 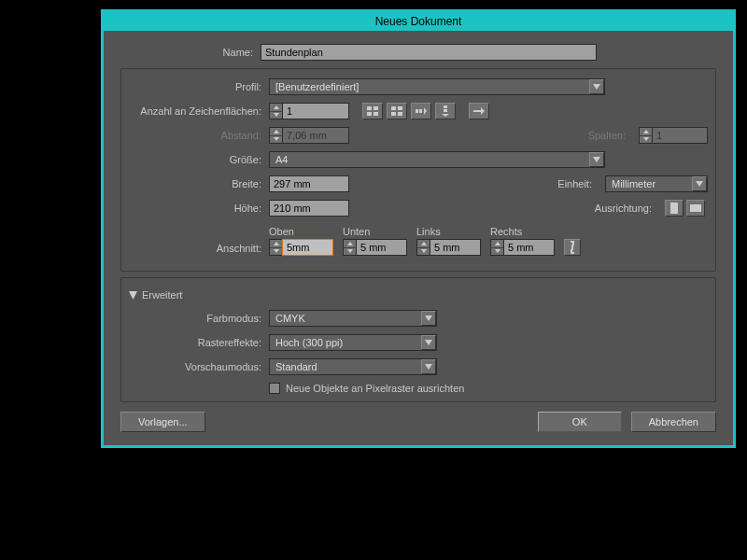 I want to click on advanced-disclosure: Erweitert, so click(x=418, y=295).